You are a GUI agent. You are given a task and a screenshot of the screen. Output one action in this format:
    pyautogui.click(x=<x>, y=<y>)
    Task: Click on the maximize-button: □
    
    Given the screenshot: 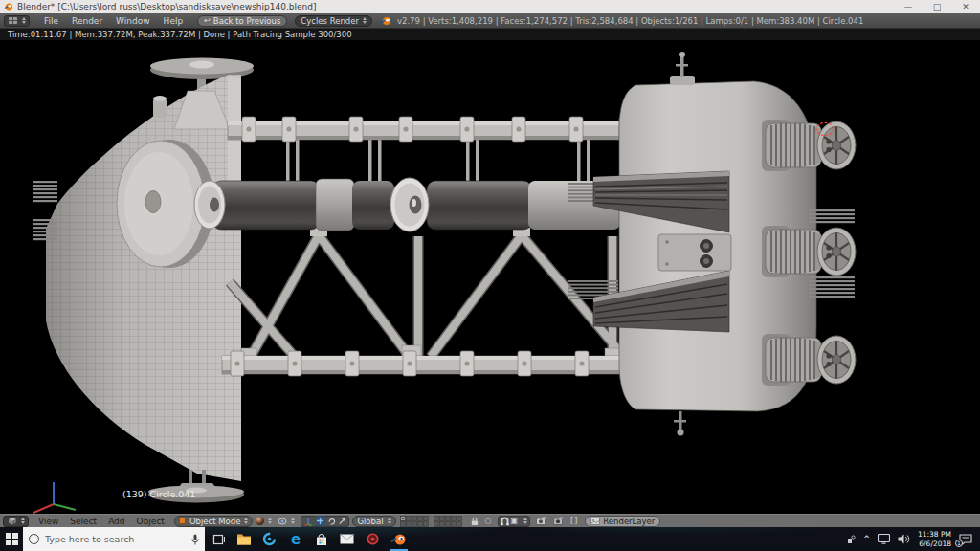 What is the action you would take?
    pyautogui.click(x=937, y=7)
    